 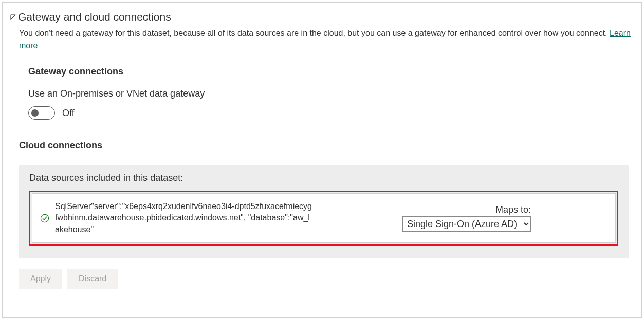 I want to click on description-text: You don't need a gateway for this datase…, so click(x=315, y=33).